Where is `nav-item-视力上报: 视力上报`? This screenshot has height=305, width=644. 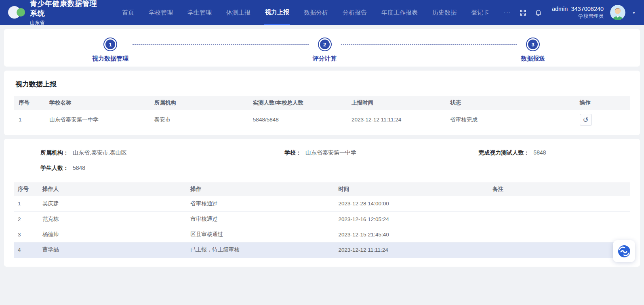 nav-item-视力上报: 视力上报 is located at coordinates (277, 13).